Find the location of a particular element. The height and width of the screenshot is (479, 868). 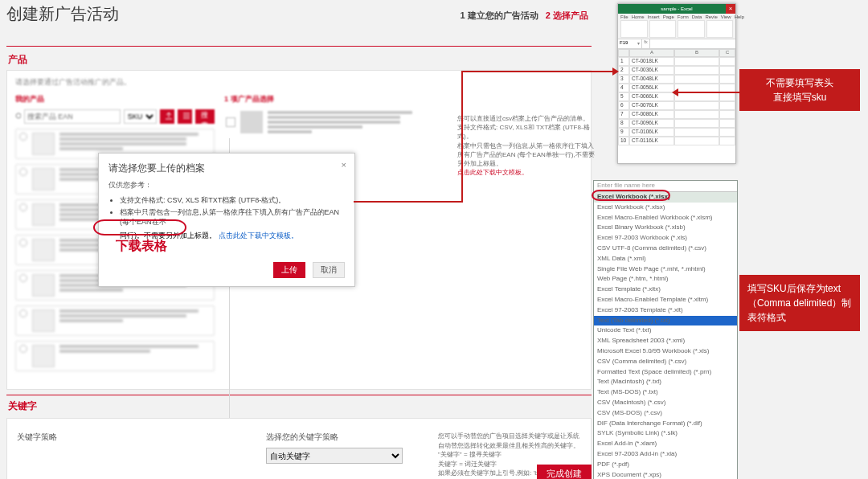

dialog-close-icon: × is located at coordinates (344, 165).